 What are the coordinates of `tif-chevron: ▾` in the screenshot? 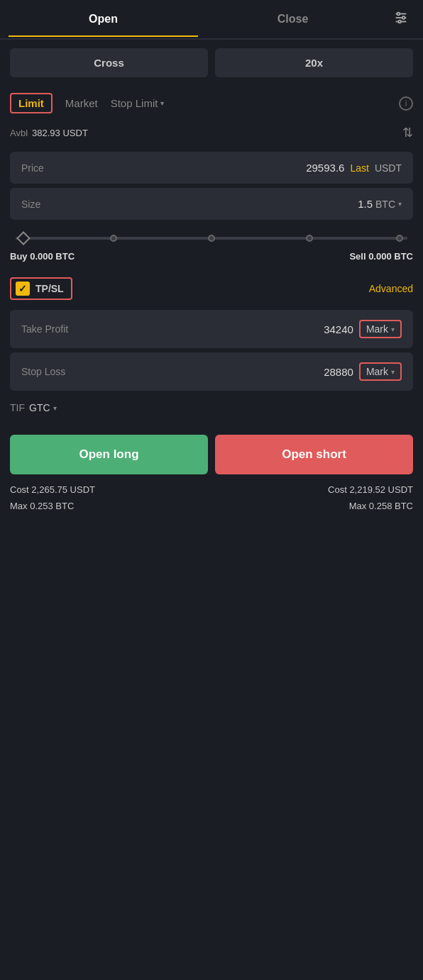 It's located at (55, 408).